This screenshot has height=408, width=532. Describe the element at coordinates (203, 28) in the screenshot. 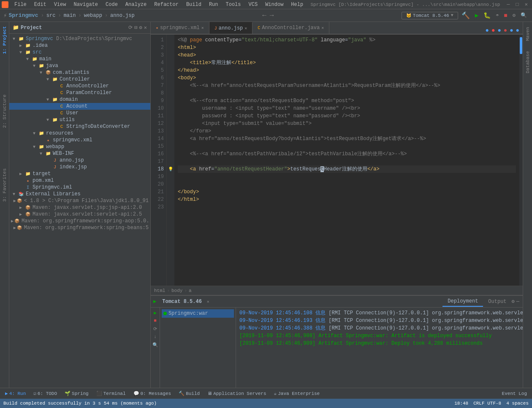

I see `tab-springmvc-close: ✕` at that location.